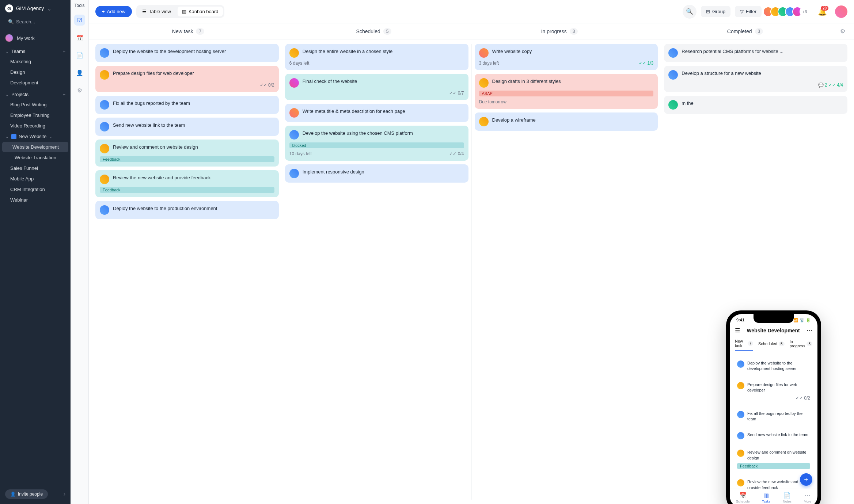  What do you see at coordinates (756, 79) in the screenshot?
I see `task-card: Develop a structure for a new website💬 2…` at bounding box center [756, 79].